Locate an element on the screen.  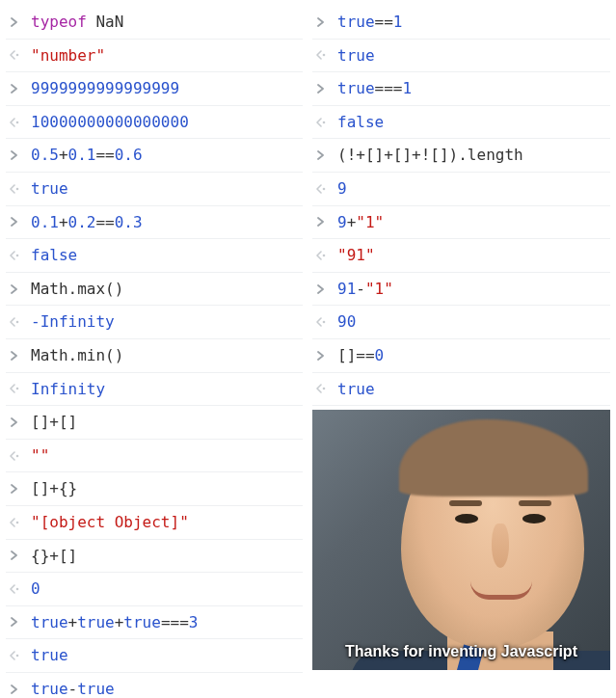
console-input-row: typeof NaN is located at coordinates (154, 23).